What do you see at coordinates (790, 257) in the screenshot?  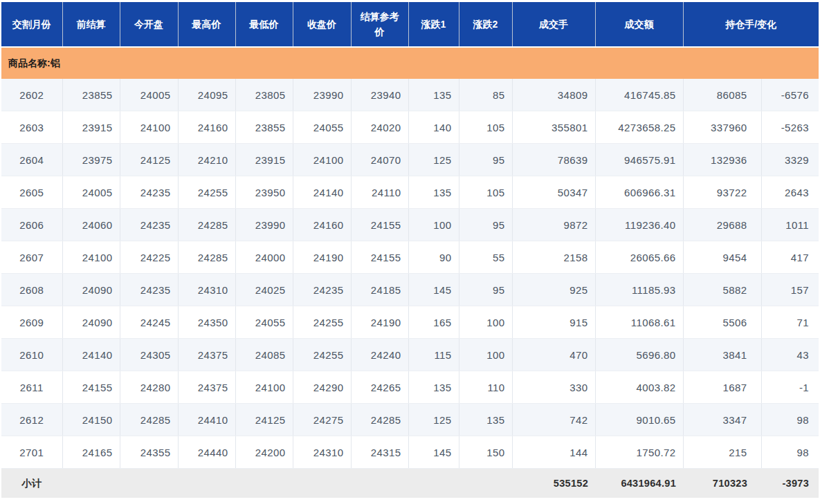 I see `cell-oi-change: 417` at bounding box center [790, 257].